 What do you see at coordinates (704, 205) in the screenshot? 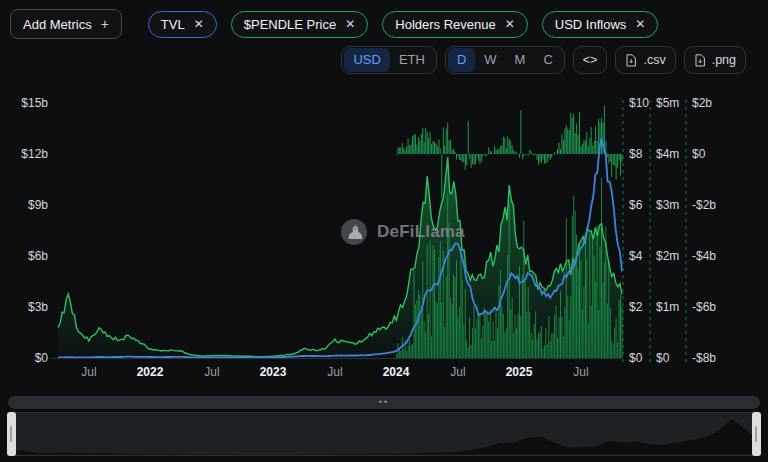
I see `svg-text: -$2b` at bounding box center [704, 205].